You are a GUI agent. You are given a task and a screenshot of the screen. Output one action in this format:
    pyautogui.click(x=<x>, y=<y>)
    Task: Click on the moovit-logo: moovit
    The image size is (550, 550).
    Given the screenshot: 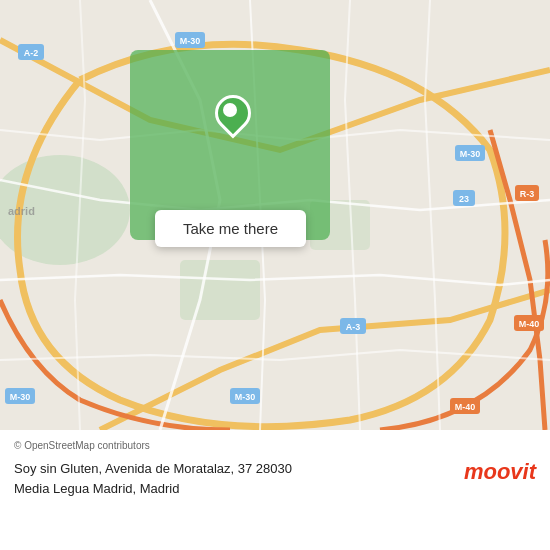 What is the action you would take?
    pyautogui.click(x=500, y=472)
    